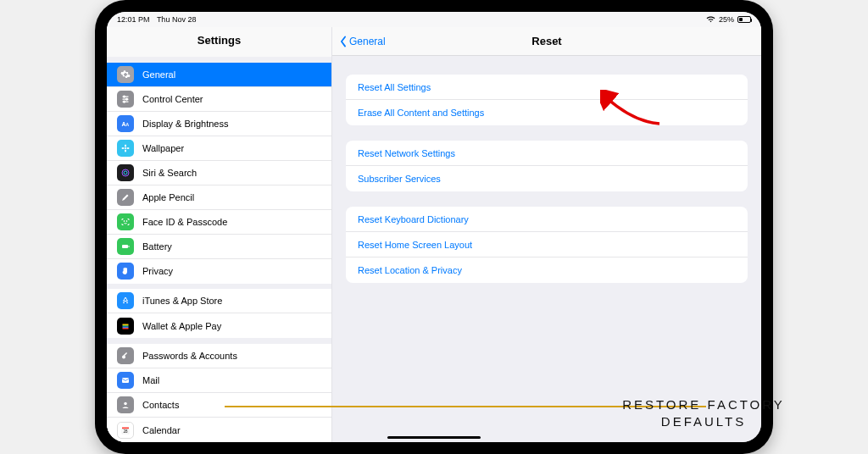  I want to click on reset-group-3: Reset Keyboard Dictionary Reset Home Scr…, so click(547, 245).